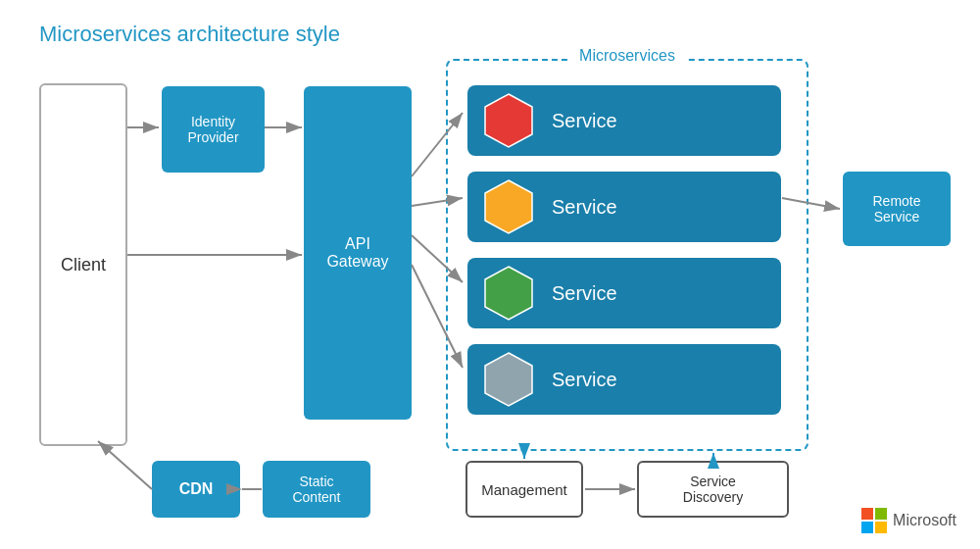  I want to click on service-discovery-label: ServiceDiscovery, so click(713, 489).